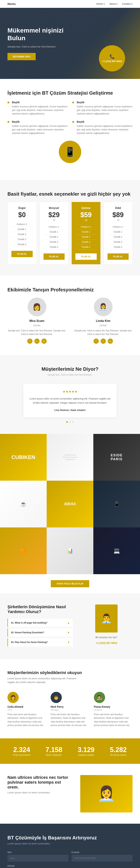 This screenshot has height=868, width=140. Describe the element at coordinates (38, 108) in the screenshot. I see `it-item-0: Başlık Kaliteli, kusursuz görüntü sağlay…` at that location.